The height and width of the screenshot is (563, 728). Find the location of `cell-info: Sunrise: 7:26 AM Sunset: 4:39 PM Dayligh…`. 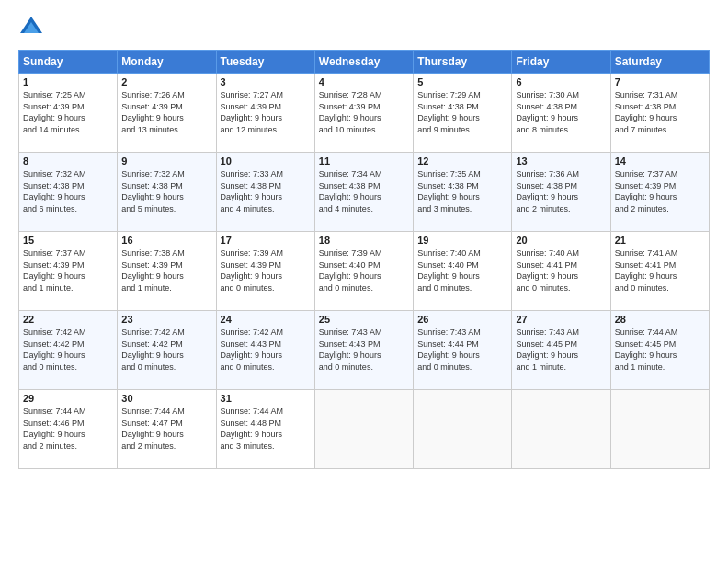

cell-info: Sunrise: 7:26 AM Sunset: 4:39 PM Dayligh… is located at coordinates (166, 112).